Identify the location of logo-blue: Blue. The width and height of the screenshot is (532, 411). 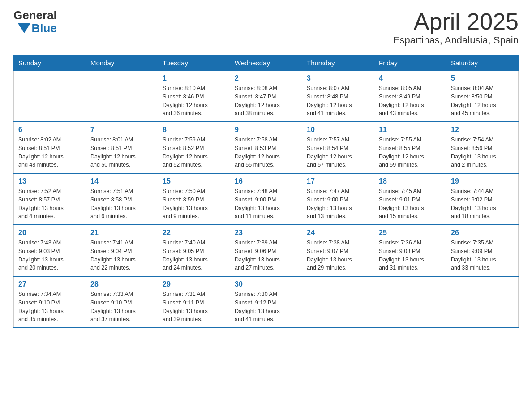
(44, 29).